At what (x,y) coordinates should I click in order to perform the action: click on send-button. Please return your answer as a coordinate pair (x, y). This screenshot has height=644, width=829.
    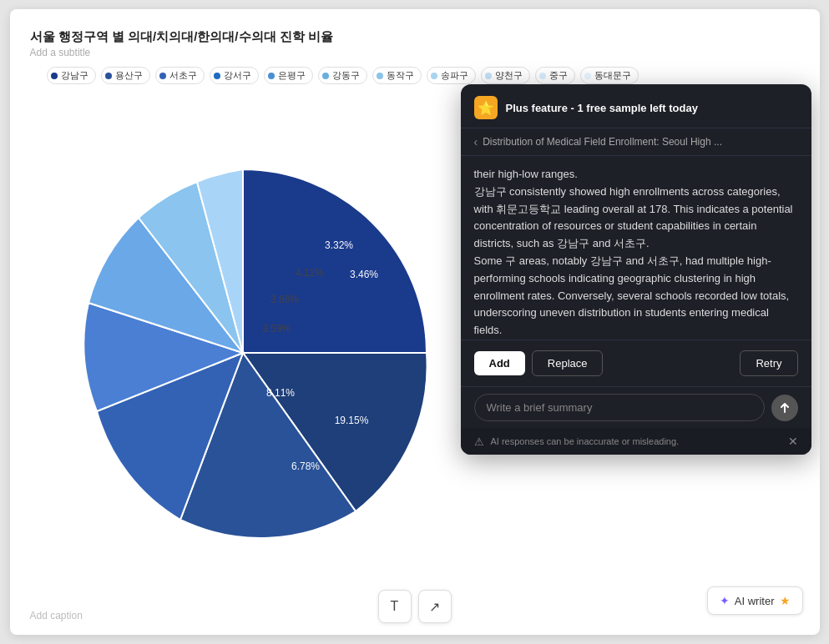
    Looking at the image, I should click on (785, 408).